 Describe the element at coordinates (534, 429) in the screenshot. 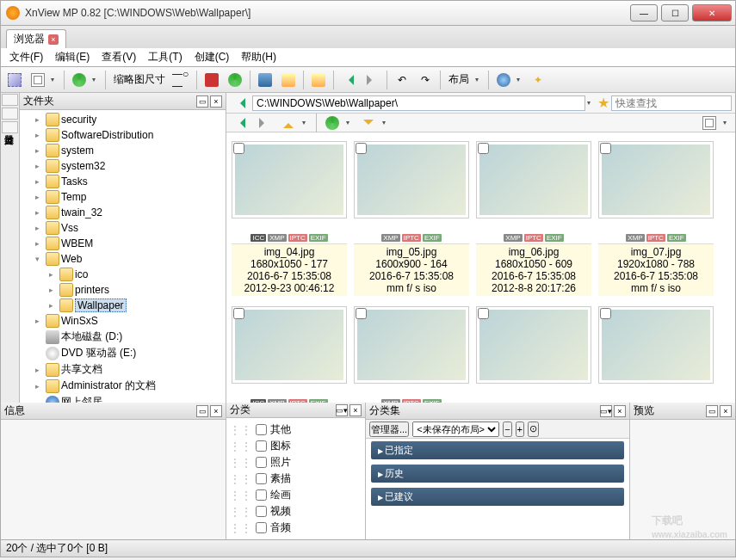

I see `apply-button: ⊙` at that location.